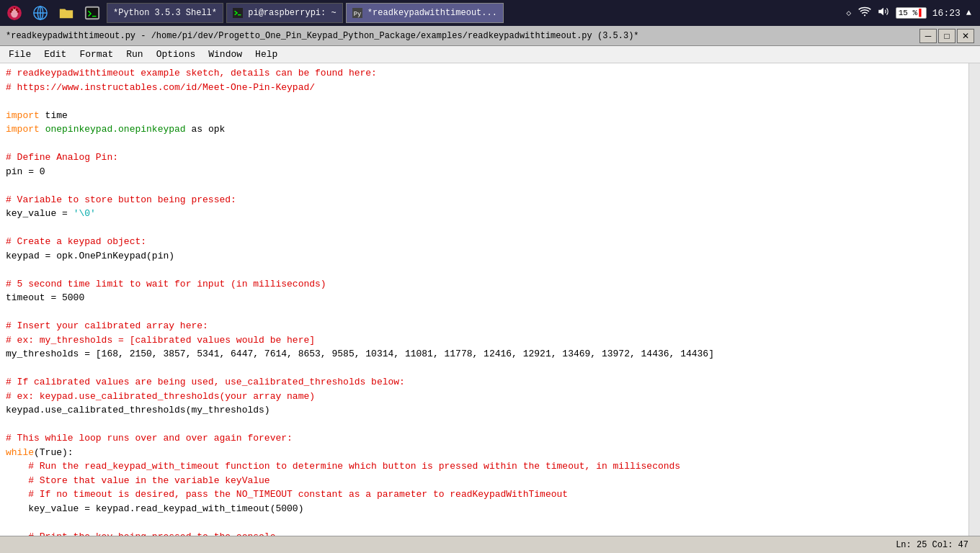 This screenshot has width=980, height=553. I want to click on battery-low-icon: ▌, so click(921, 13).